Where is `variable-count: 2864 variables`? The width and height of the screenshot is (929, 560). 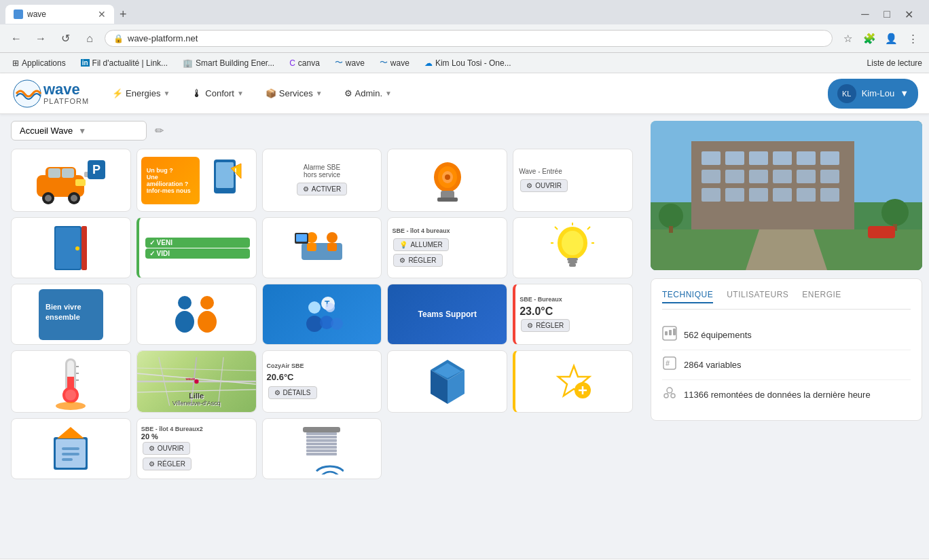
variable-count: 2864 variables is located at coordinates (713, 365).